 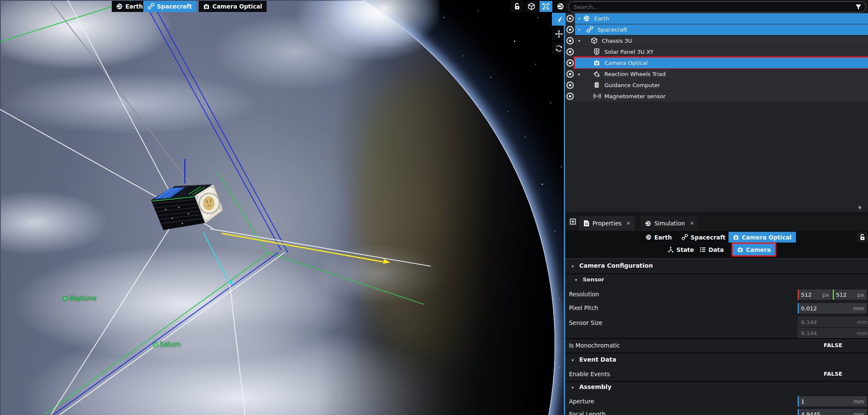 I want to click on breadcrumb-spacecraft: Spacecraft, so click(x=704, y=237).